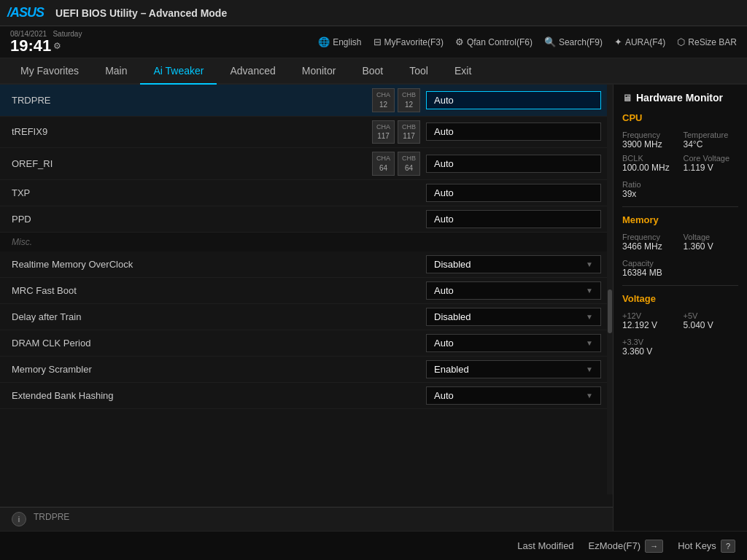  I want to click on setting-row-dcp: DRAM CLK Period Auto▼, so click(306, 343).